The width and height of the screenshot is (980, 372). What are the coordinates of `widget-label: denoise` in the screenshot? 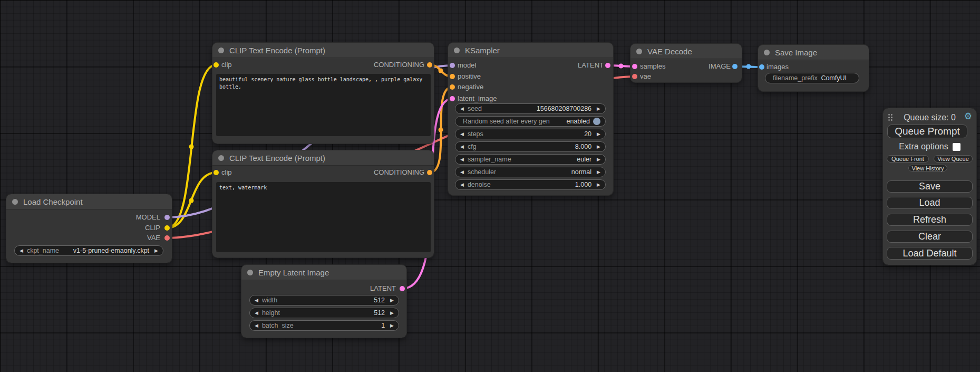 It's located at (479, 185).